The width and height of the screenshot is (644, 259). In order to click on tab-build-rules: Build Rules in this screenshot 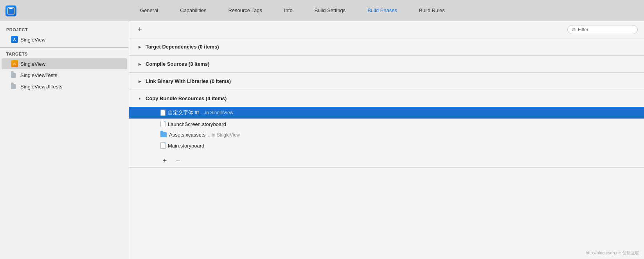, I will do `click(432, 11)`.